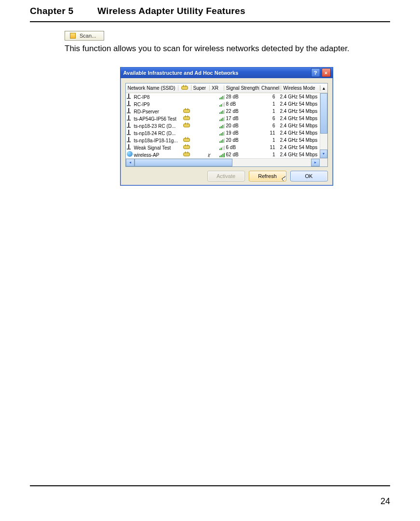 This screenshot has width=420, height=521. I want to click on xr-icon: χ, so click(211, 154).